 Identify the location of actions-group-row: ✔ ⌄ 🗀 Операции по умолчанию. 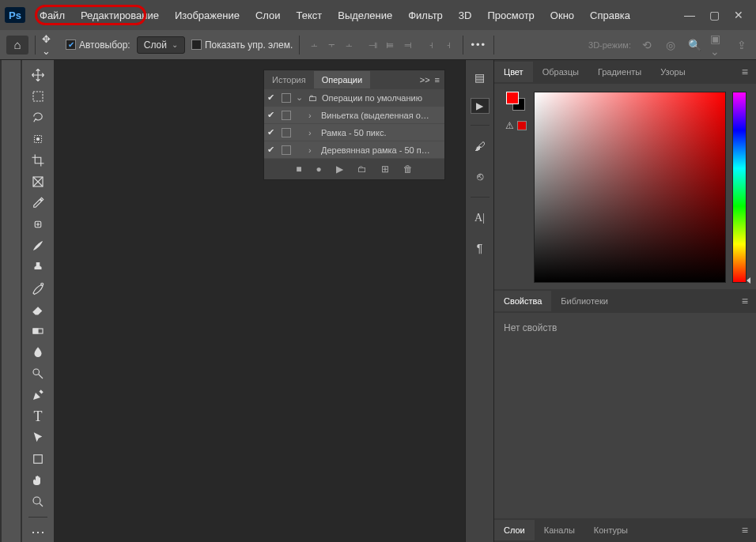
(354, 98).